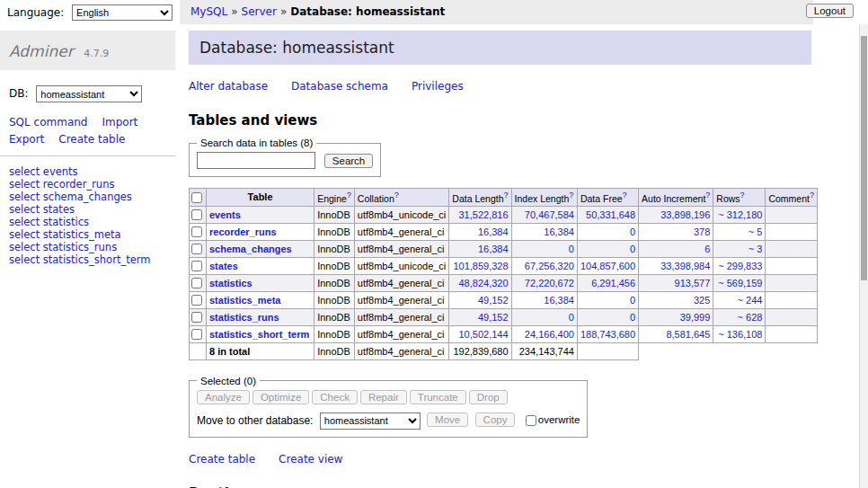 The image size is (868, 488). What do you see at coordinates (830, 11) in the screenshot?
I see `logout-button: Logout` at bounding box center [830, 11].